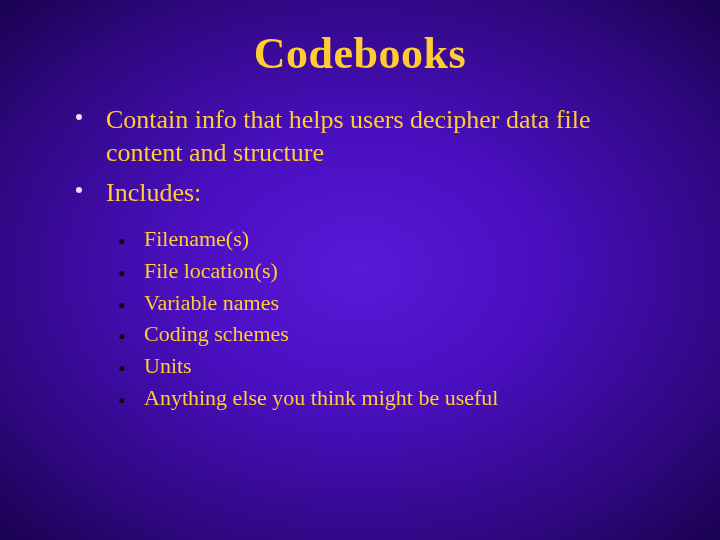 This screenshot has width=720, height=540. I want to click on sub-bullet-text: File location(s), so click(211, 270).